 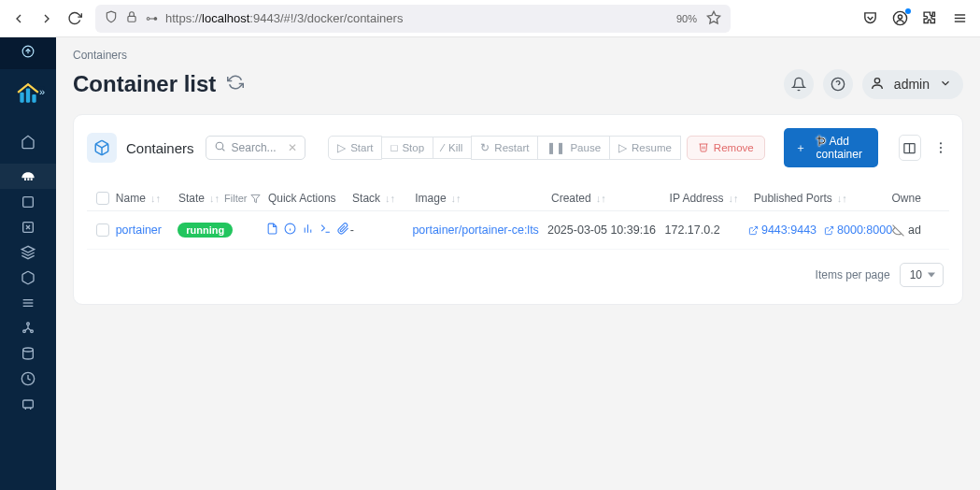 What do you see at coordinates (138, 230) in the screenshot?
I see `container-name-link: portainer` at bounding box center [138, 230].